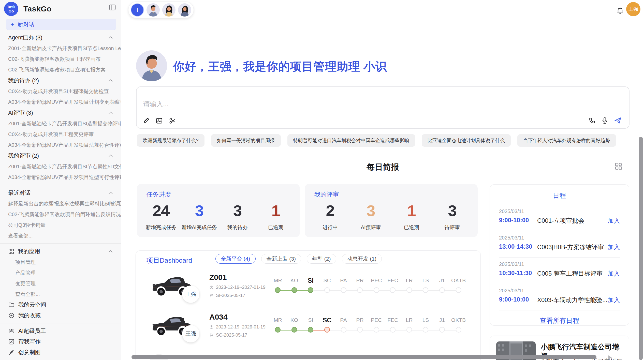  I want to click on milestone-rail: MR KO SI SC PA PR PEC FEC LR LS J1 OKTB, so click(368, 287).